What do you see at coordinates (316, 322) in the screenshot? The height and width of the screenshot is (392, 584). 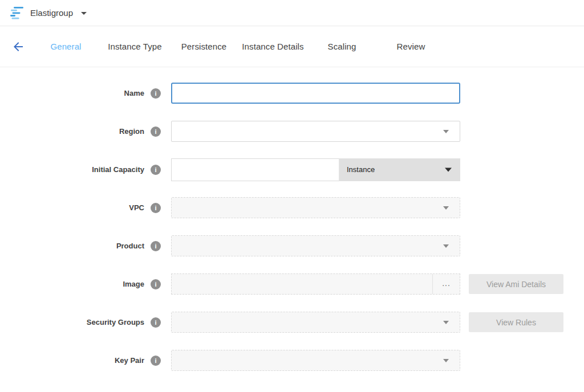 I see `security-groups-select` at bounding box center [316, 322].